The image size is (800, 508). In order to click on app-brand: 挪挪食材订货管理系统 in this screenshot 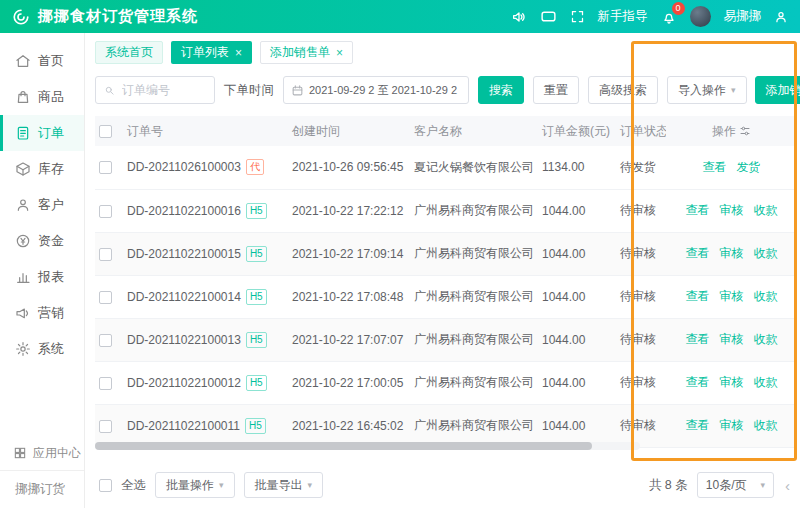, I will do `click(105, 16)`.